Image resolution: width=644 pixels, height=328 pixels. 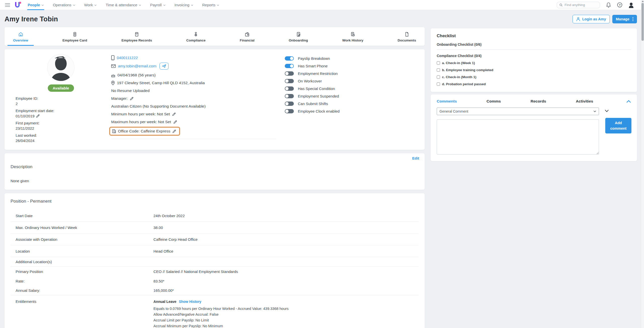 What do you see at coordinates (534, 63) in the screenshot?
I see `checklist-item-week1: a. Check-in (Week 1)` at bounding box center [534, 63].